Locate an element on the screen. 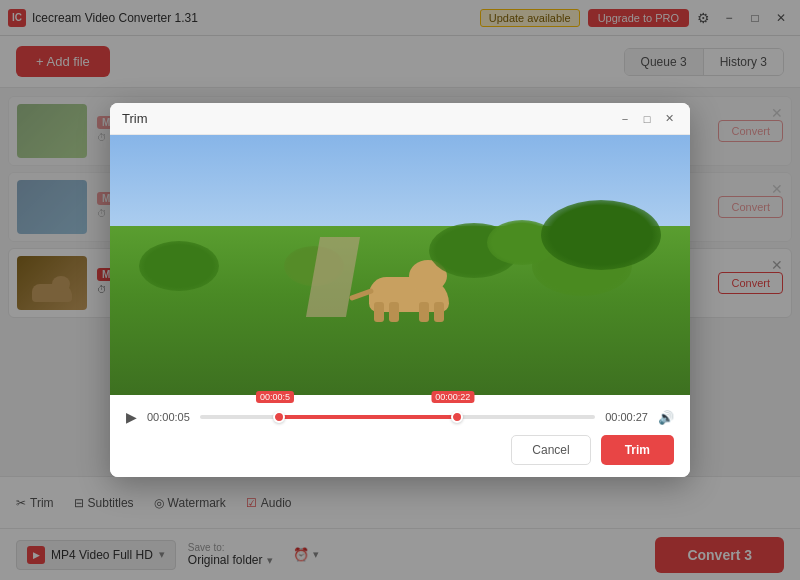  end-time-display: 00:00:27 is located at coordinates (626, 417).